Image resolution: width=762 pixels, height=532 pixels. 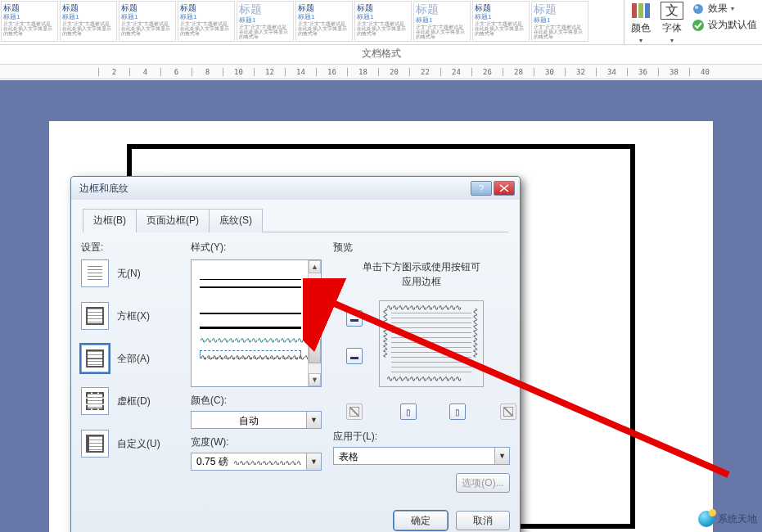 What do you see at coordinates (130, 247) in the screenshot?
I see `settings-label: 设置:` at bounding box center [130, 247].